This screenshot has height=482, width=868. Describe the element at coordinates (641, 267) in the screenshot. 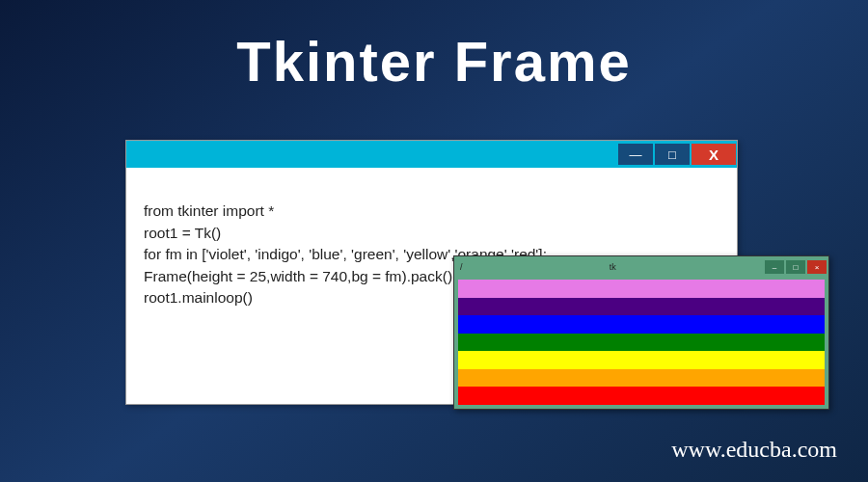

I see `output-titlebar: / tk – □ ×` at that location.